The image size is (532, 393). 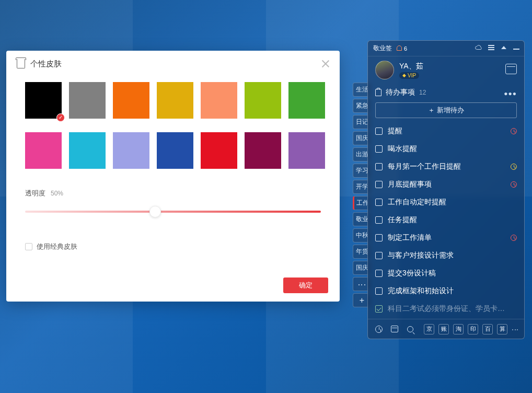 I want to click on panel-bottom-bar: 京账淘印百算⋮, so click(x=446, y=329).